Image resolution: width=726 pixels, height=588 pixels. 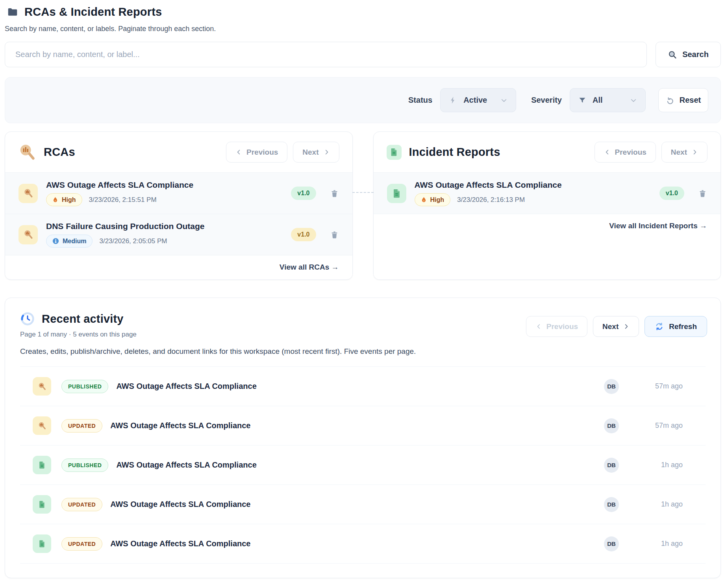 What do you see at coordinates (547, 205) in the screenshot?
I see `incident-reports-card: Incident Reports Previous Next` at bounding box center [547, 205].